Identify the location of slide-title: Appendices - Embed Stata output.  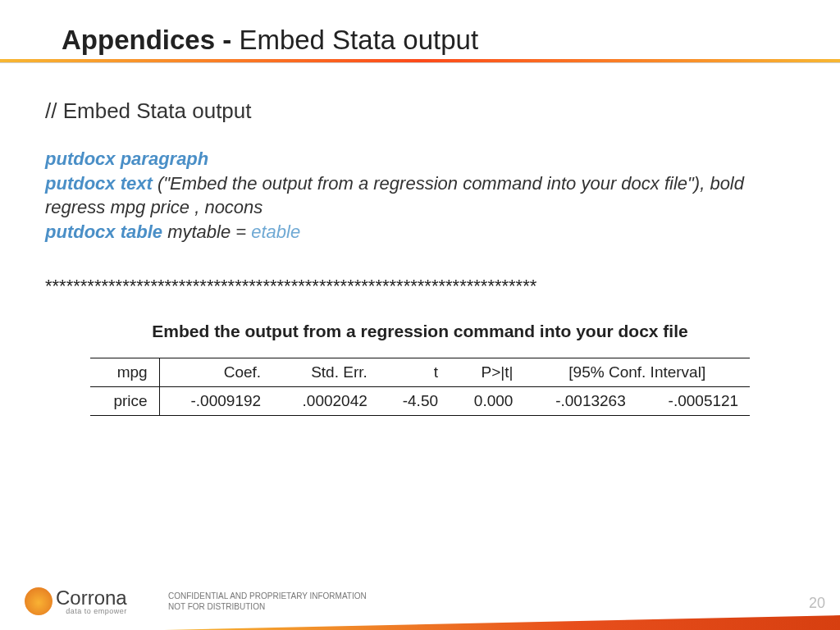
(420, 40).